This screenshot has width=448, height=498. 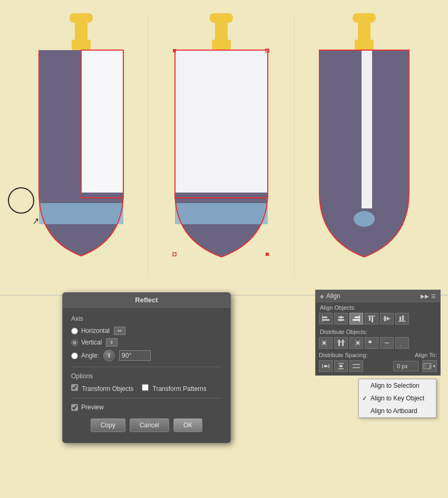 I want to click on spacing-input, so click(x=406, y=366).